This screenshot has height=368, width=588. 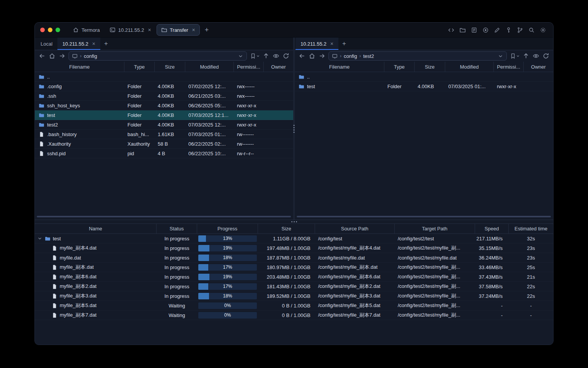 I want to click on window-tab-transfer: Transfer×, so click(x=178, y=30).